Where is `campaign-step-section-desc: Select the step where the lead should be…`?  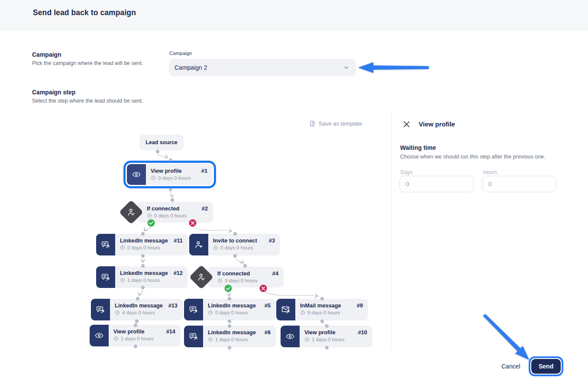
campaign-step-section-desc: Select the step where the lead should be… is located at coordinates (87, 101).